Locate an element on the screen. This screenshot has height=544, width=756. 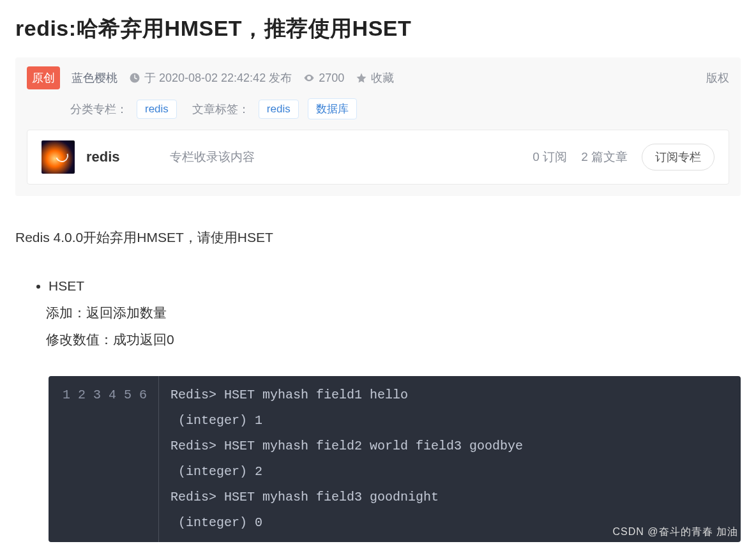
column-articles: 2 篇文章 is located at coordinates (604, 157).